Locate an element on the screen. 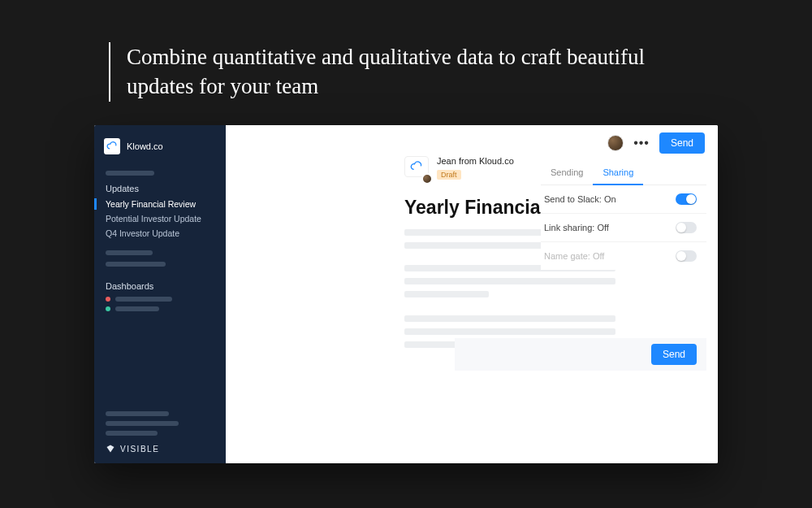 This screenshot has width=812, height=508. sidebar-section-dashboards: Dashboards is located at coordinates (160, 285).